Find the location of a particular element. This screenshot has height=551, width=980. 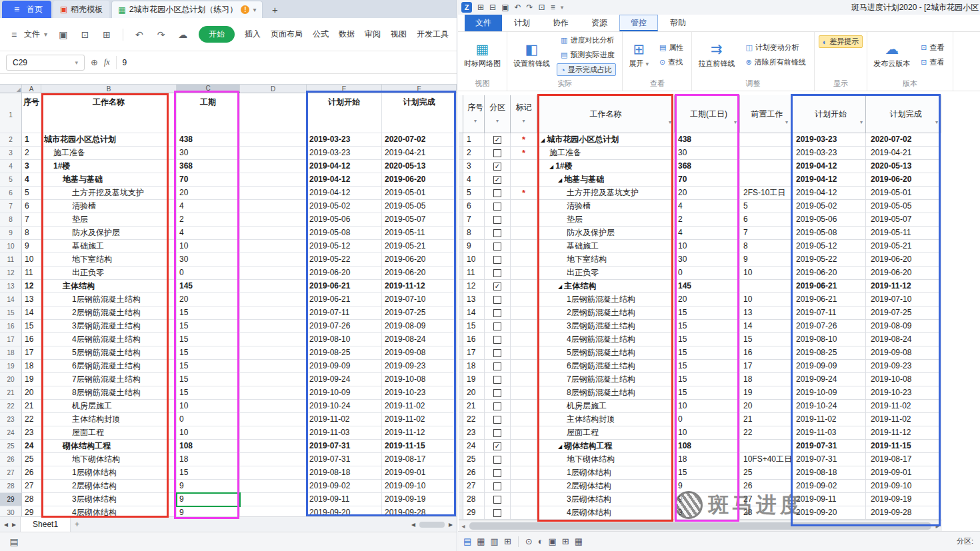

row-number: 17 is located at coordinates (11, 340).